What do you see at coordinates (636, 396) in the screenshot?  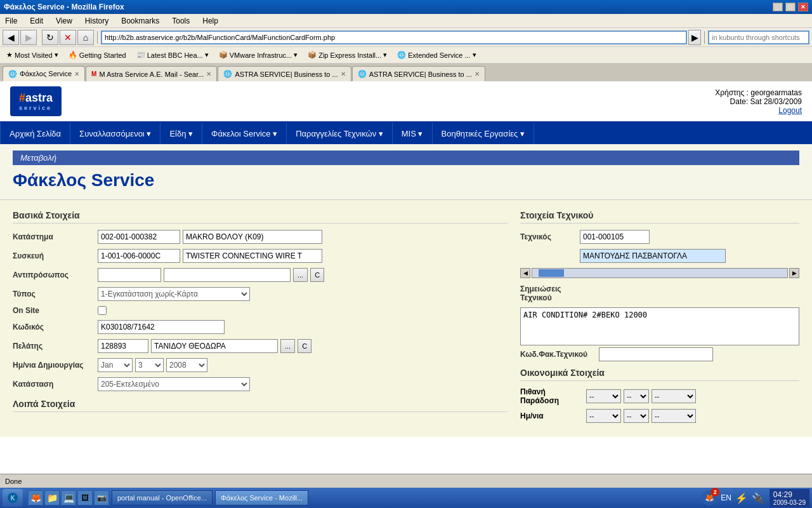 I see `pithani-day-select: --` at bounding box center [636, 396].